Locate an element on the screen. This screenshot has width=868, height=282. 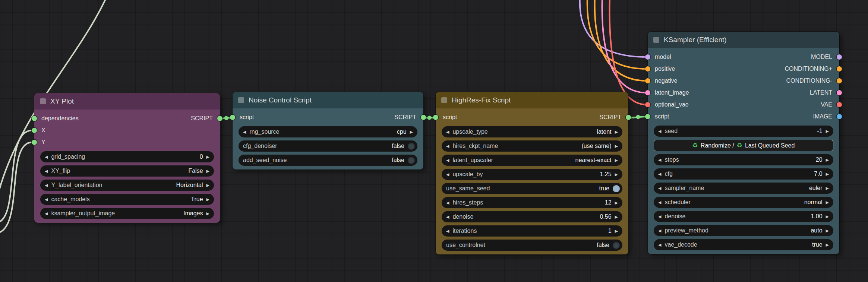
widget-steps: ◀ steps 20 ▶ is located at coordinates (744, 160).